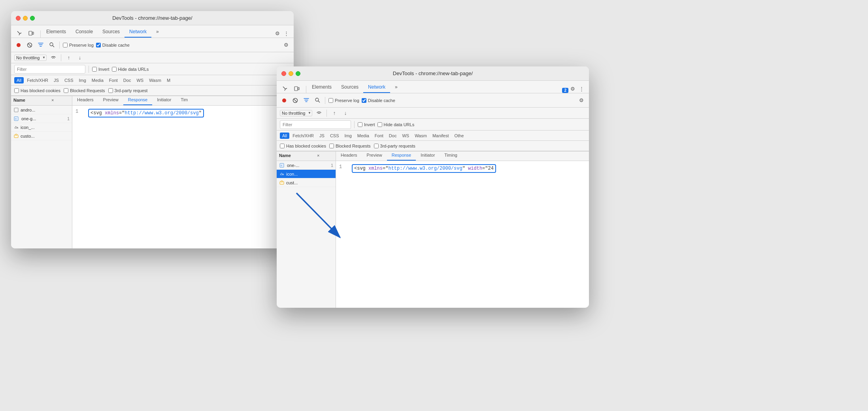  Describe the element at coordinates (80, 58) in the screenshot. I see `export-icon-1: ↓` at that location.